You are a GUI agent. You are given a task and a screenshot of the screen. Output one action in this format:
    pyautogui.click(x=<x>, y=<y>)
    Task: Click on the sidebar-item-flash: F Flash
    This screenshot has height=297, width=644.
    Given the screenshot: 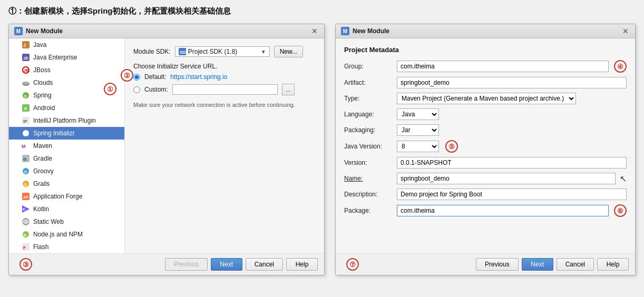 What is the action you would take?
    pyautogui.click(x=66, y=247)
    